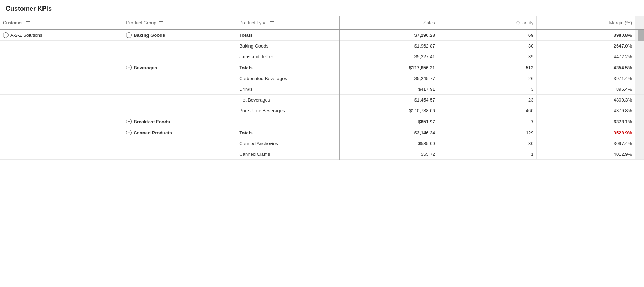 This screenshot has height=287, width=644. Describe the element at coordinates (487, 122) in the screenshot. I see `quantity-cell: 7` at that location.